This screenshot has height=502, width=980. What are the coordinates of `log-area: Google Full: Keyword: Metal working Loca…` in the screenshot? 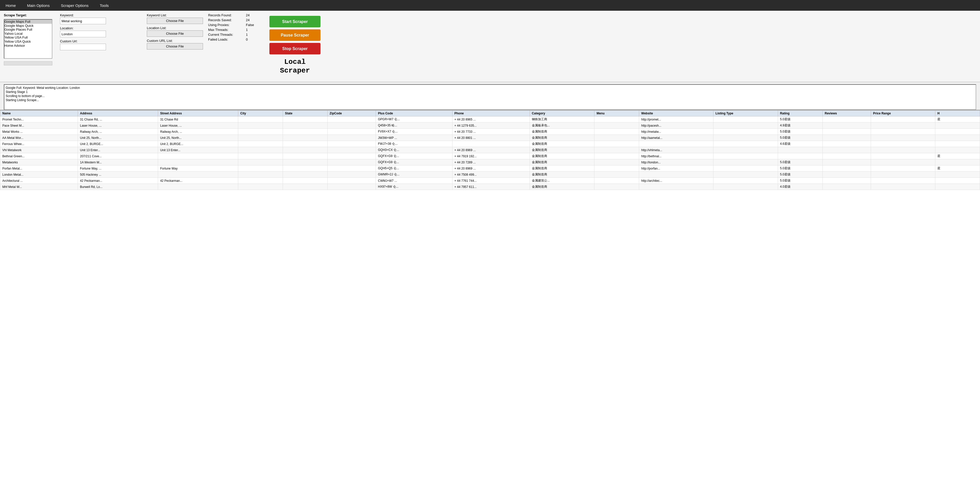 It's located at (490, 97).